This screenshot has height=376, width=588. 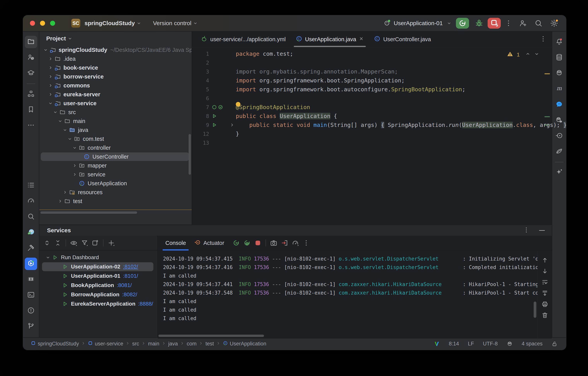 I want to click on editor-tab-usercontroller-java: CUserController.java, so click(x=402, y=39).